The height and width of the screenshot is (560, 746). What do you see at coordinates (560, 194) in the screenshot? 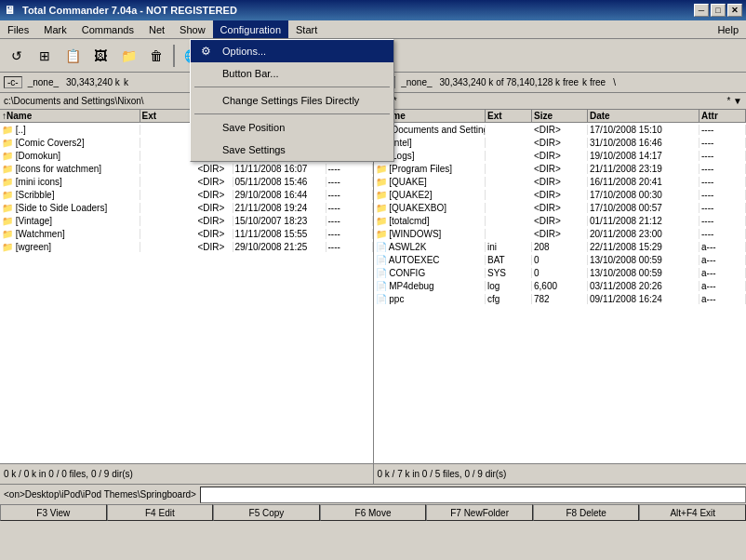
I see `right-file-row: 📁 [QUAKE2]<DIR>17/10/2008 00:30----` at bounding box center [560, 194].